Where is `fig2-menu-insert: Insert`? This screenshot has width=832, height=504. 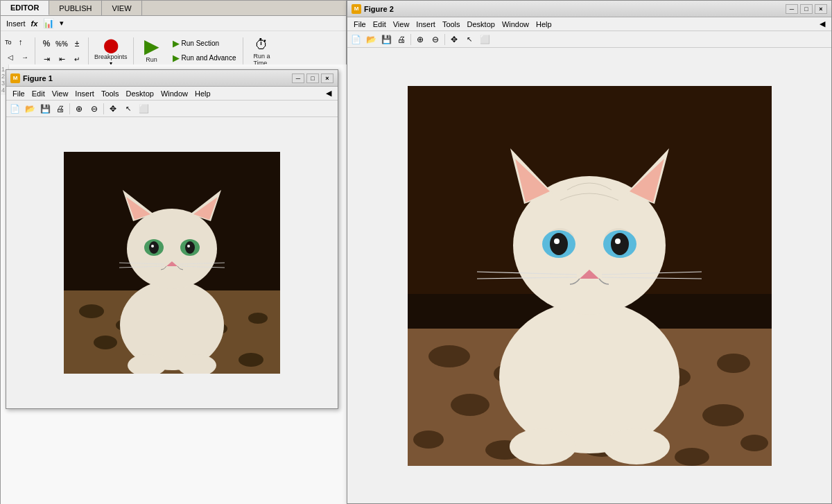 fig2-menu-insert: Insert is located at coordinates (426, 24).